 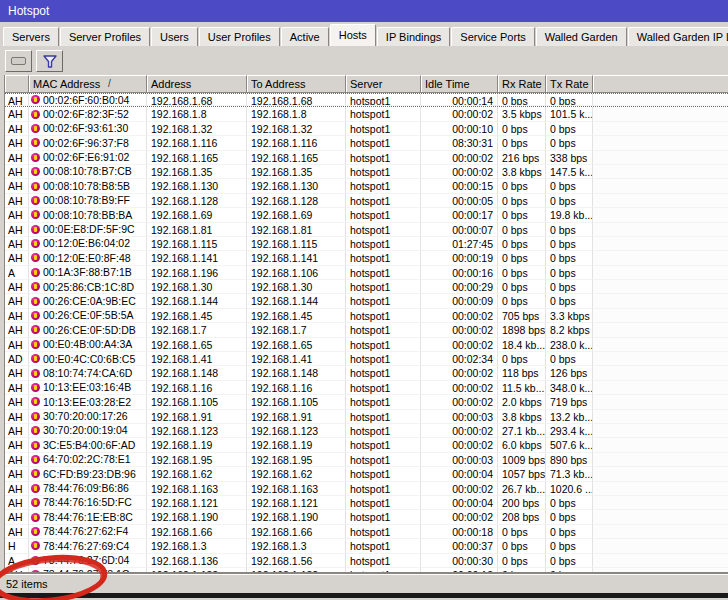 What do you see at coordinates (296, 532) in the screenshot?
I see `row-to-address: 192.168.1.66` at bounding box center [296, 532].